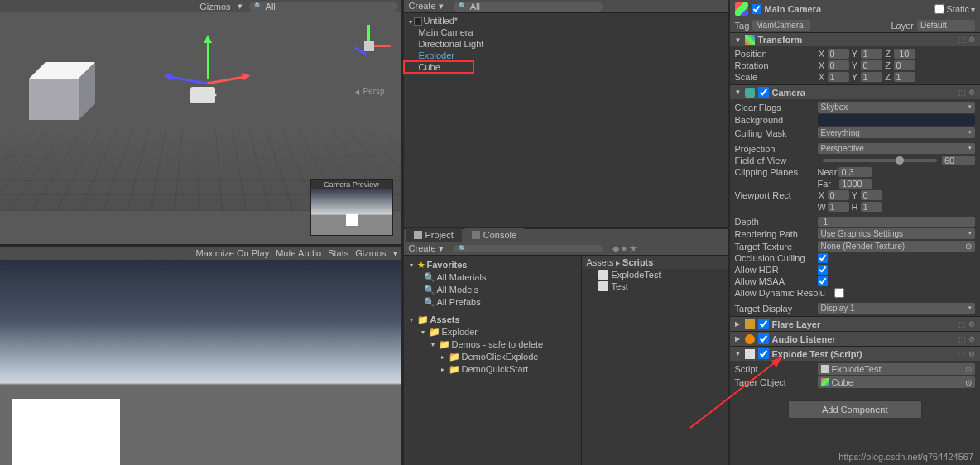 The image size is (980, 465). What do you see at coordinates (896, 132) in the screenshot?
I see `culling-mask-dropdown: Everything` at bounding box center [896, 132].